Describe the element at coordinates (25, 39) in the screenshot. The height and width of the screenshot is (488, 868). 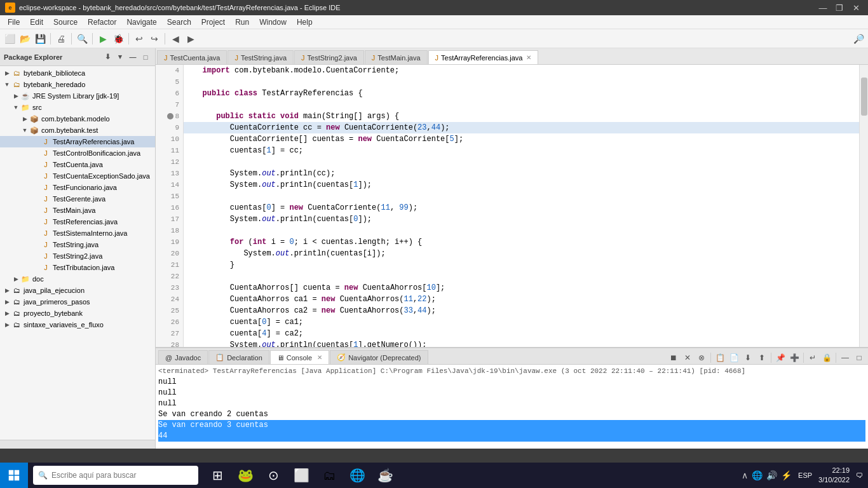
I see `toolbar-open: 📂` at that location.